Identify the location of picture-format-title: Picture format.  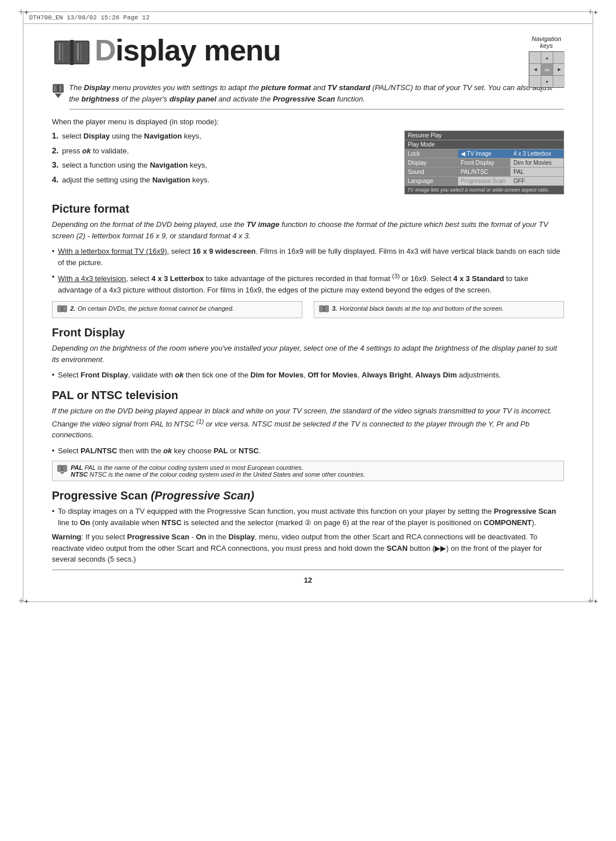
(308, 209).